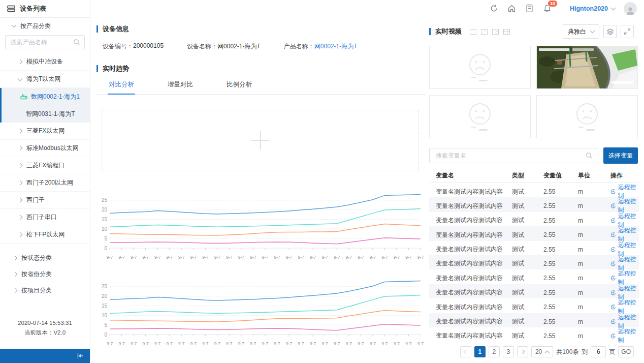  Describe the element at coordinates (105, 296) in the screenshot. I see `svg-text: 20` at that location.